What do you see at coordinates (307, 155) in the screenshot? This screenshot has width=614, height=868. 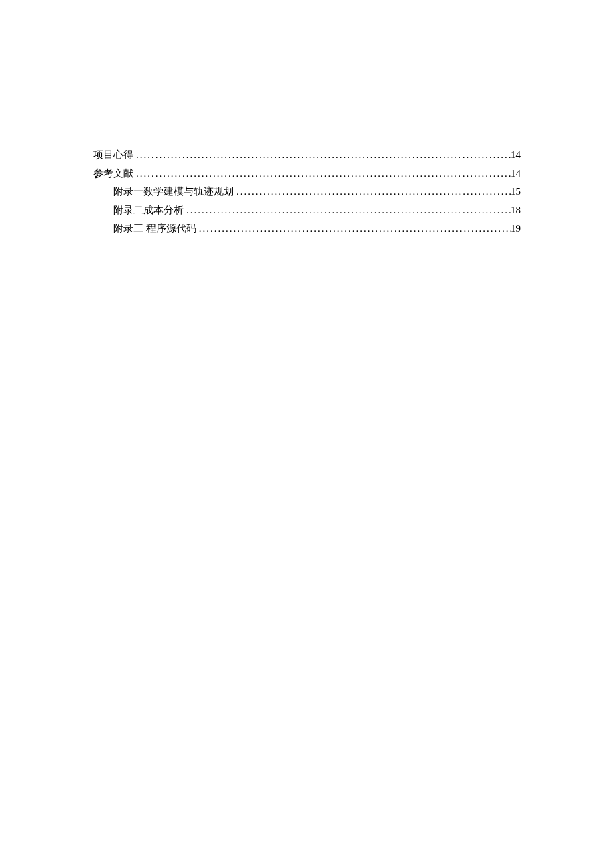 I see `toc-entry: 项目心得 14` at bounding box center [307, 155].